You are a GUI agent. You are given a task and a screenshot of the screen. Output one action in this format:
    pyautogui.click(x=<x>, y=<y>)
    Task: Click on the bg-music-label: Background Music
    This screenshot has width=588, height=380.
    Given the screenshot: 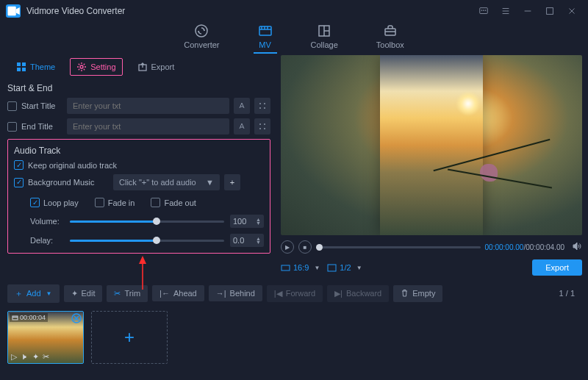 What is the action you would take?
    pyautogui.click(x=68, y=182)
    